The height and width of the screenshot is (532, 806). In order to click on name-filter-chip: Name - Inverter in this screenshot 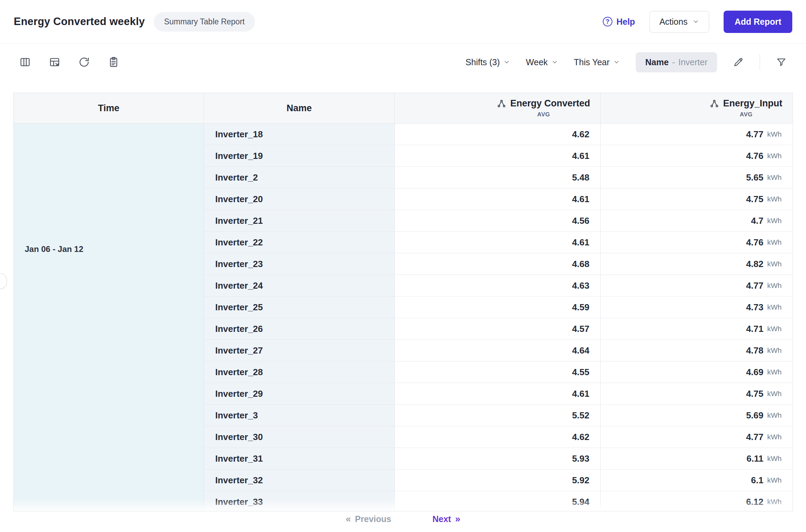, I will do `click(676, 62)`.